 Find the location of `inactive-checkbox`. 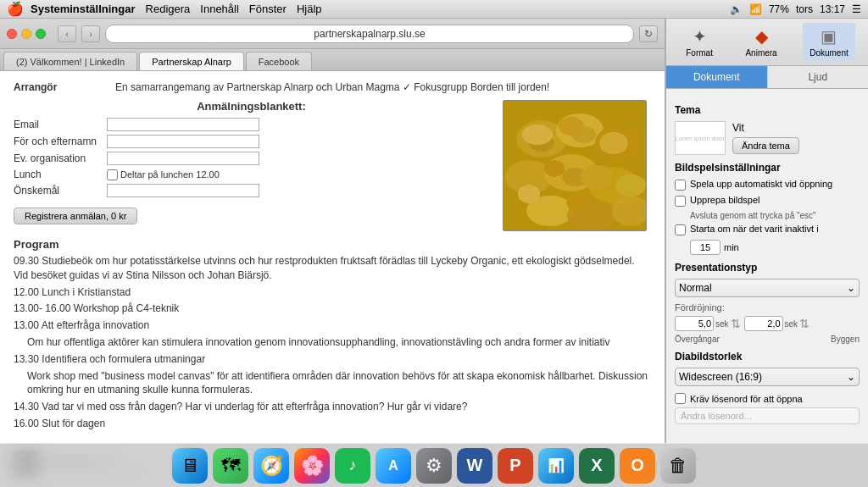

inactive-checkbox is located at coordinates (680, 230).